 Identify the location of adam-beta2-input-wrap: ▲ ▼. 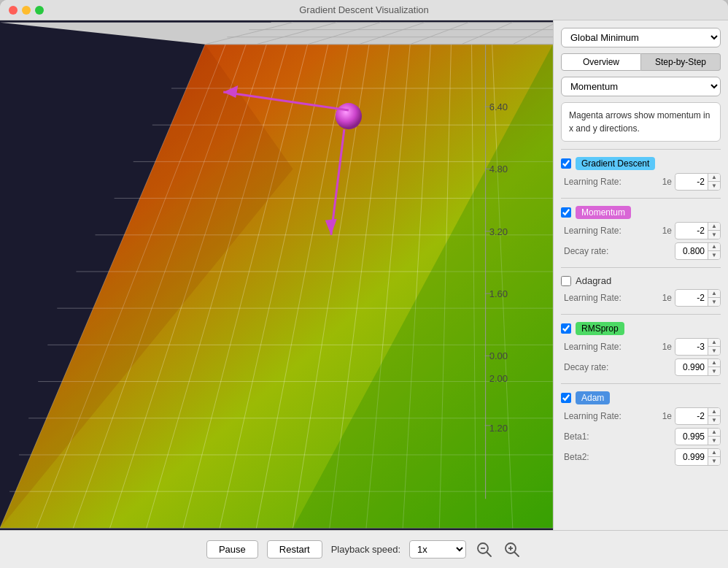
(697, 457).